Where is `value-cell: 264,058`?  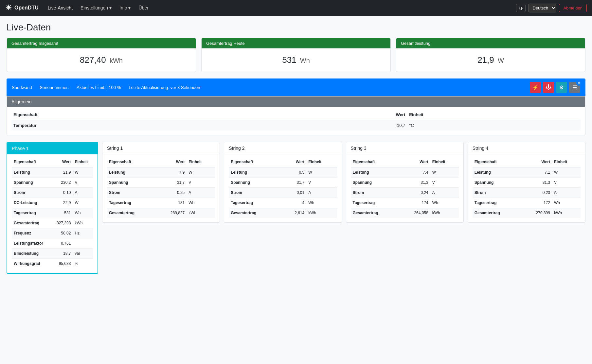
value-cell: 264,058 is located at coordinates (415, 213).